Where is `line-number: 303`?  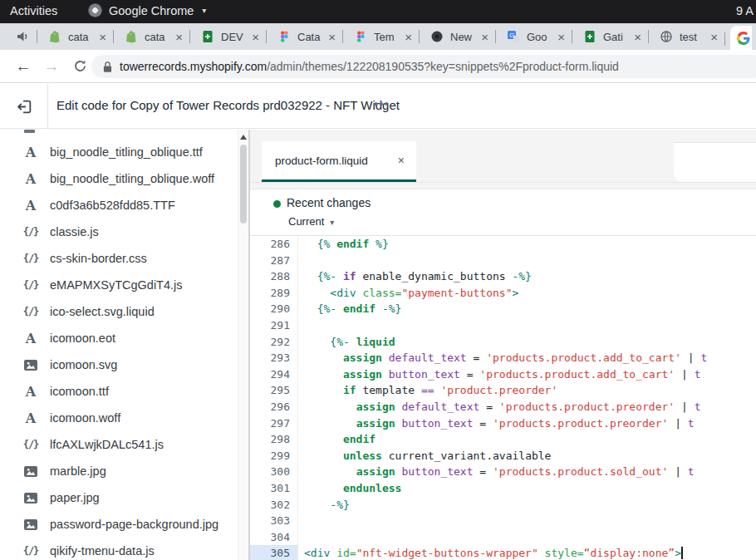
line-number: 303 is located at coordinates (274, 521).